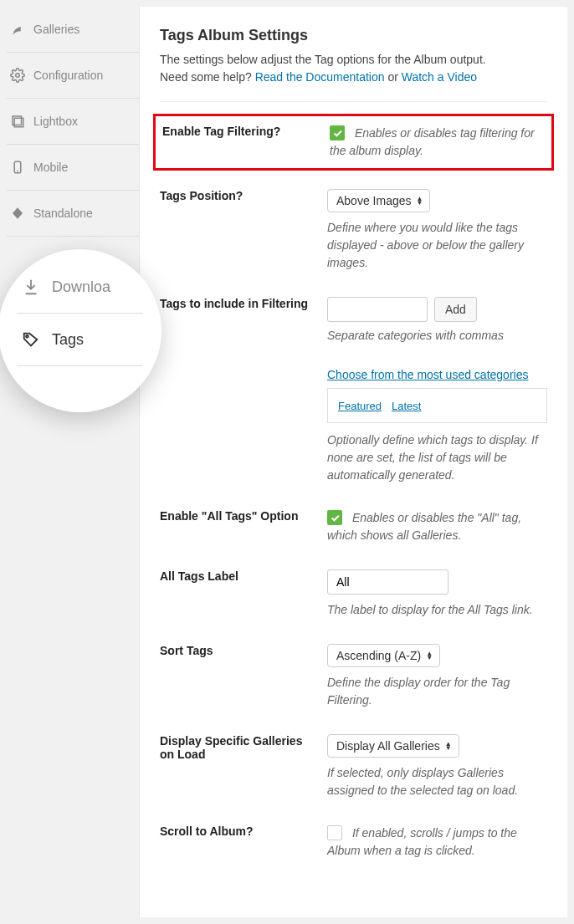 The width and height of the screenshot is (574, 924). I want to click on label-tags-position: Tags Position?, so click(243, 231).